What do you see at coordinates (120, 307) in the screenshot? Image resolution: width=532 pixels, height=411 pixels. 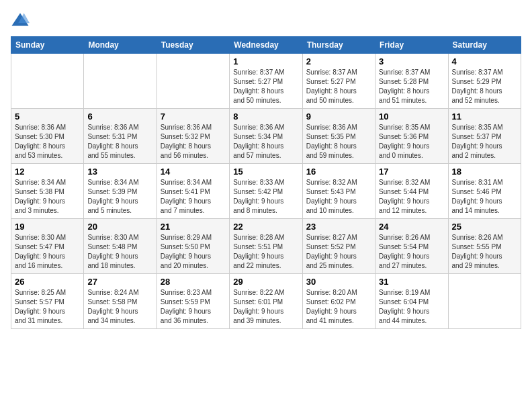 I see `day-info: Sunrise: 8:24 AM Sunset: 5:58 PM Dayligh…` at bounding box center [120, 307].